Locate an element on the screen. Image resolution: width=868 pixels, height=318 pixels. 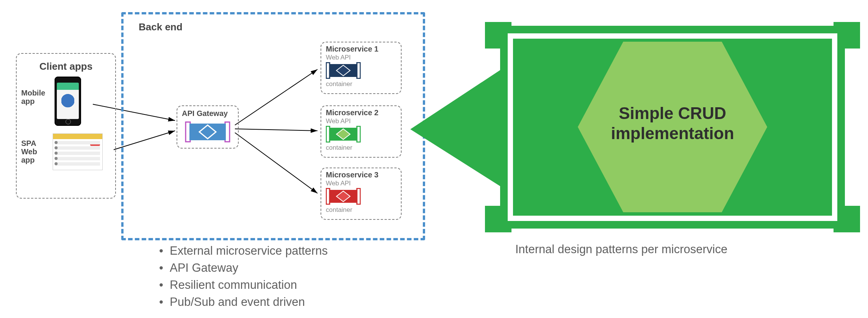
crud-line2: implementation is located at coordinates (672, 133).